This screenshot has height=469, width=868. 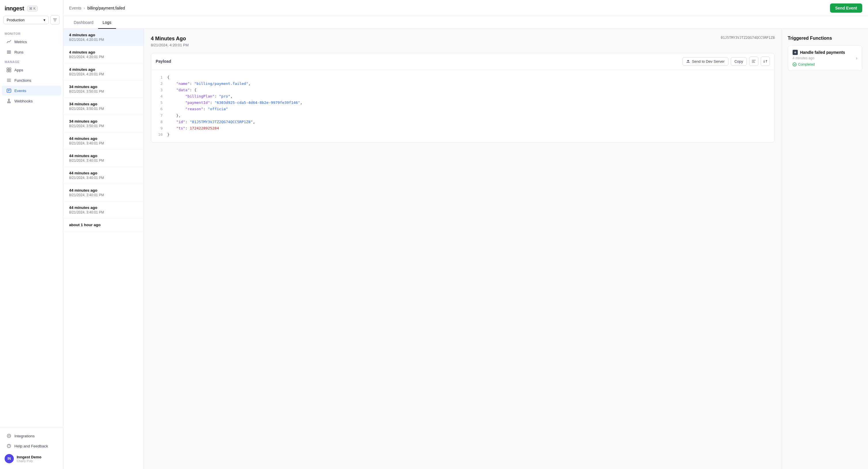 What do you see at coordinates (795, 53) in the screenshot?
I see `function-icon` at bounding box center [795, 53].